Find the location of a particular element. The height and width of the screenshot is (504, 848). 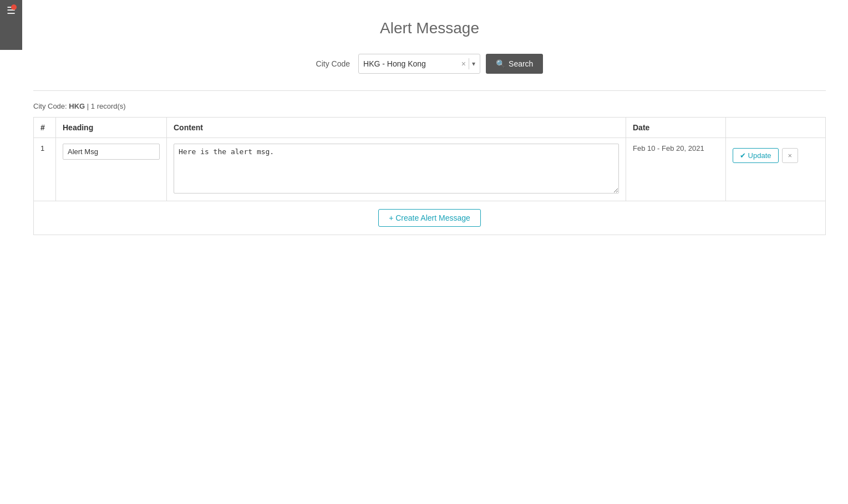

search-icon: 🔍 is located at coordinates (500, 64).